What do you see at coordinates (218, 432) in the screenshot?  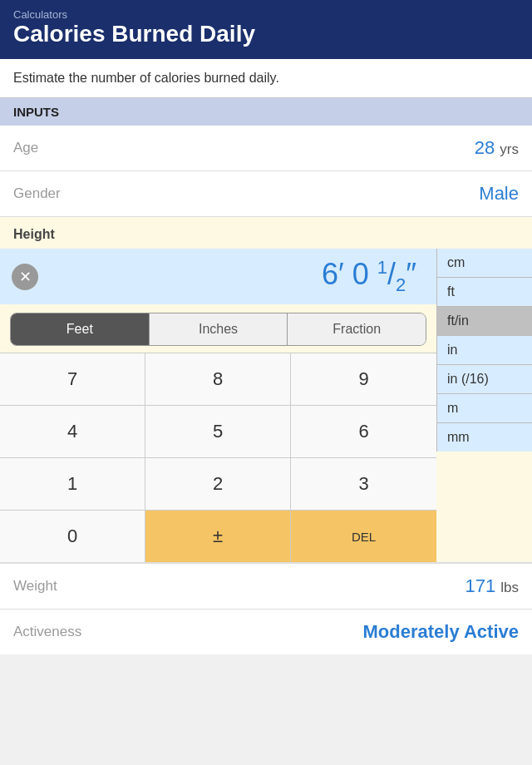 I see `key-5: 5` at bounding box center [218, 432].